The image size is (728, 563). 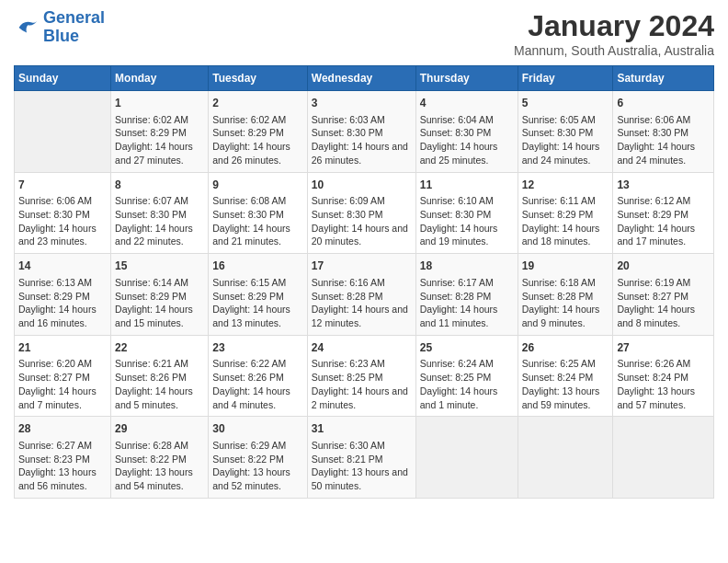 What do you see at coordinates (362, 140) in the screenshot?
I see `cell-content: Sunrise: 6:03 AMSunset: 8:30 PMDaylight:…` at bounding box center [362, 140].